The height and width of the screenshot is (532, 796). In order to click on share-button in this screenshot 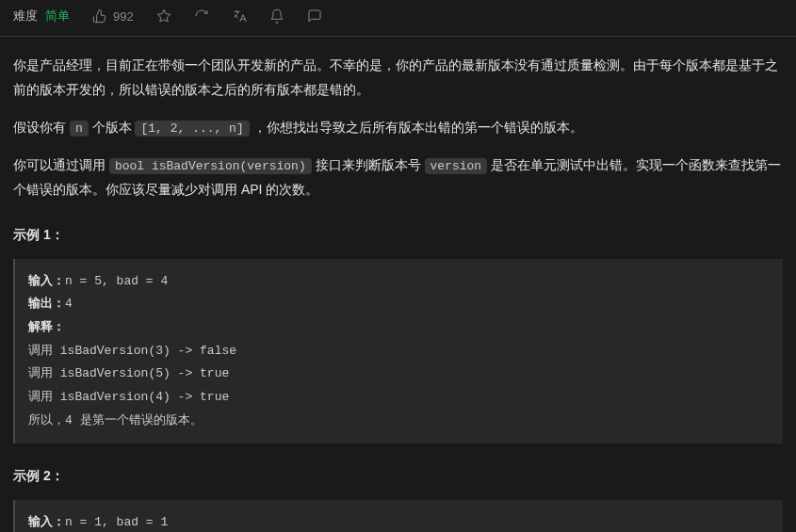, I will do `click(202, 16)`.